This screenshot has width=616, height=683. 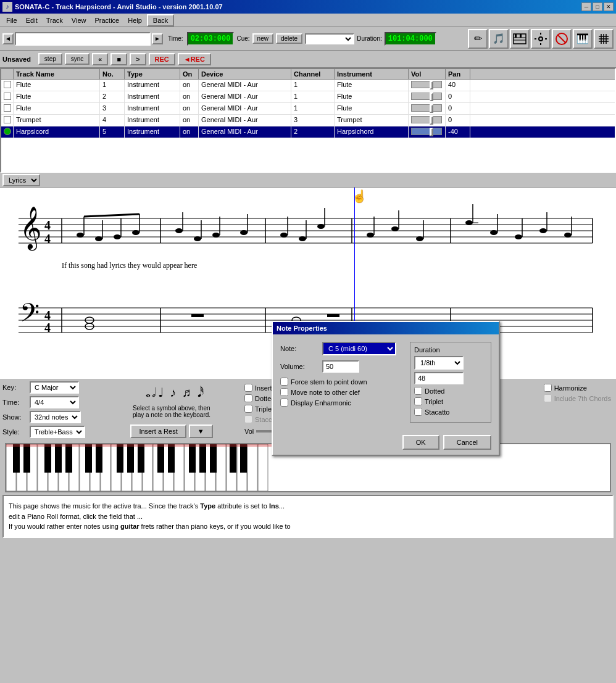 I want to click on triplet-checkbox, so click(x=418, y=401).